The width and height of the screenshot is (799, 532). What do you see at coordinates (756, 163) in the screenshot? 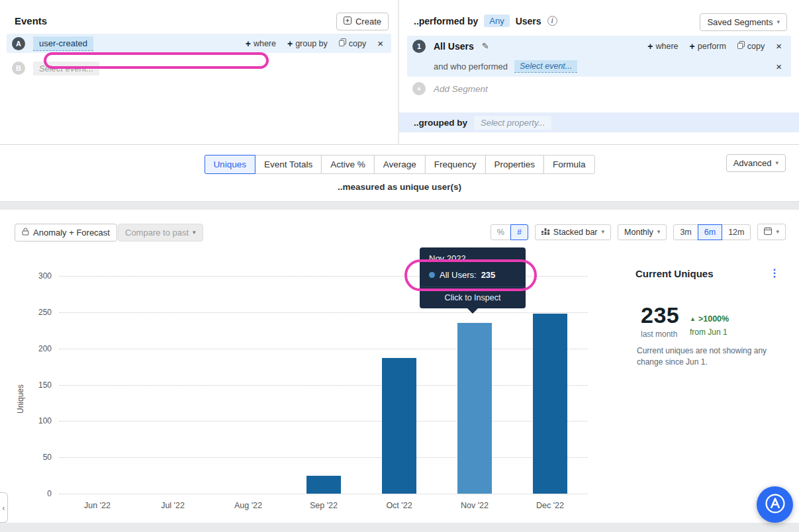
I see `advanced-button: Advanced ▾` at bounding box center [756, 163].